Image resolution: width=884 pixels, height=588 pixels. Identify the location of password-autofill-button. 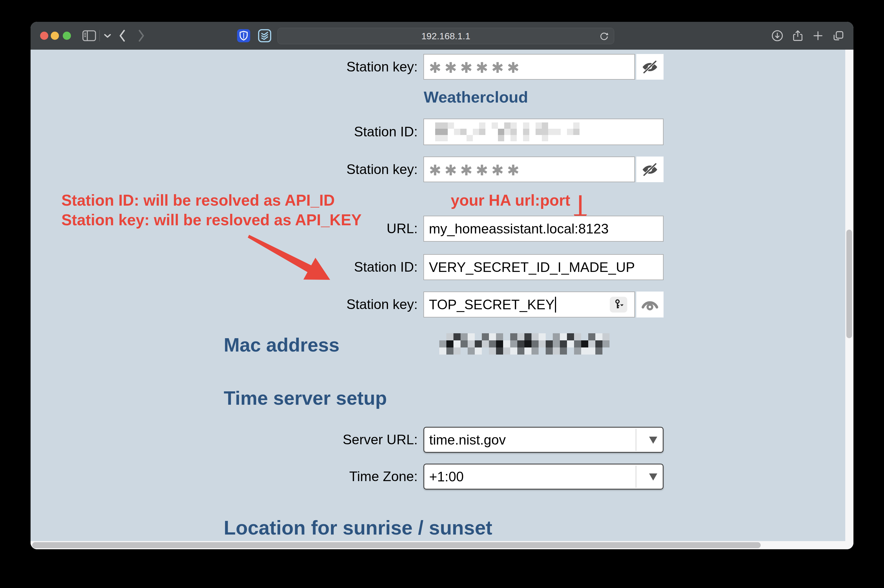
(618, 304).